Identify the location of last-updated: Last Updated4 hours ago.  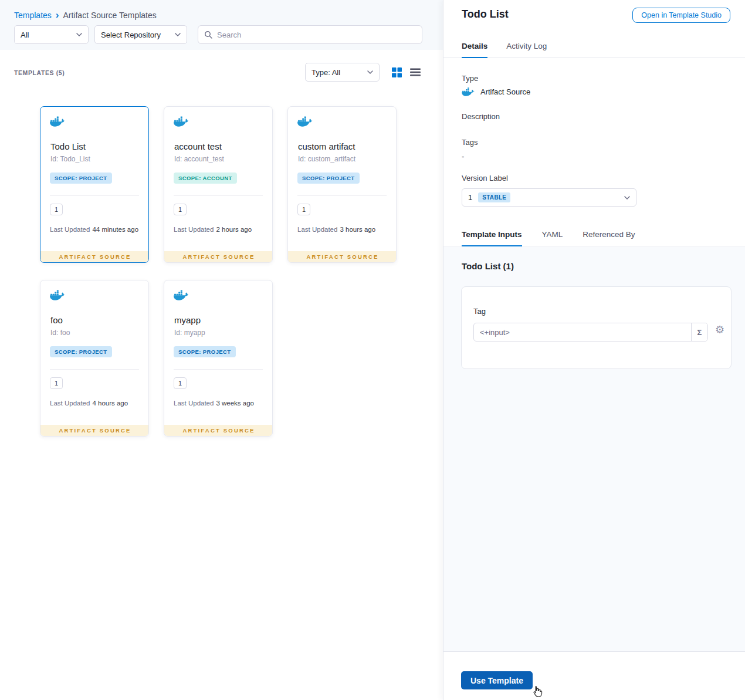
(89, 403).